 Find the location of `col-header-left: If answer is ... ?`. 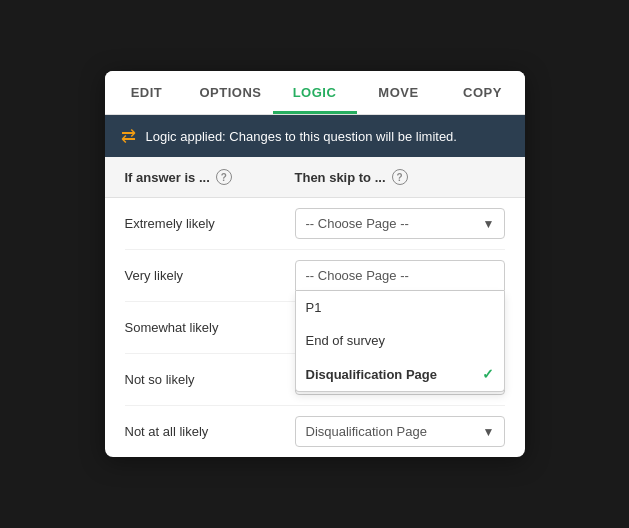

col-header-left: If answer is ... ? is located at coordinates (210, 177).